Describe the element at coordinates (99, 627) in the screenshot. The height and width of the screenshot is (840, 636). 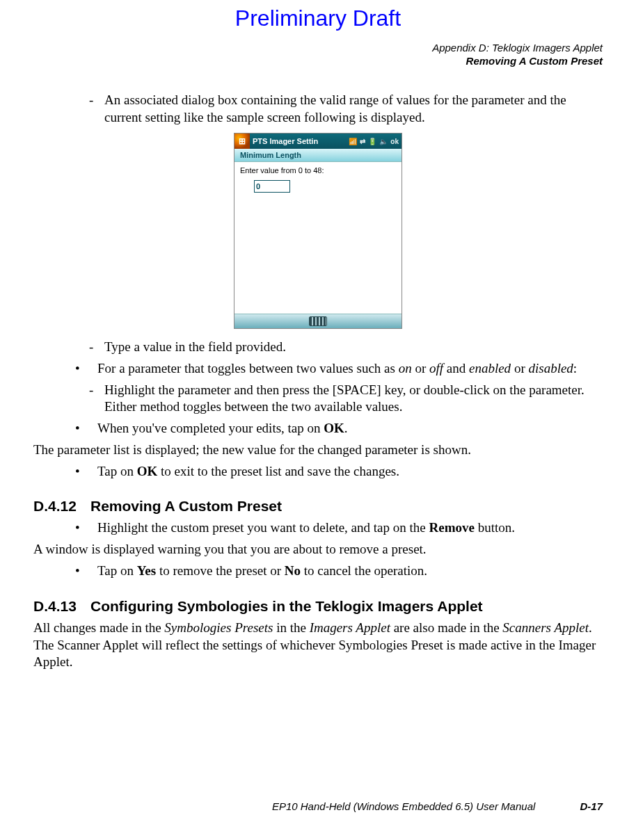
I see `text-fragment: All changes made in the` at that location.